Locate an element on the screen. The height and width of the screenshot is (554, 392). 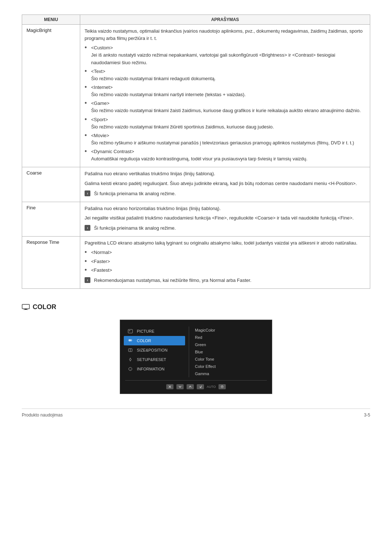
item-desc: Šio režimo vaizdo nustatymai tinkami žai… is located at coordinates (226, 111).